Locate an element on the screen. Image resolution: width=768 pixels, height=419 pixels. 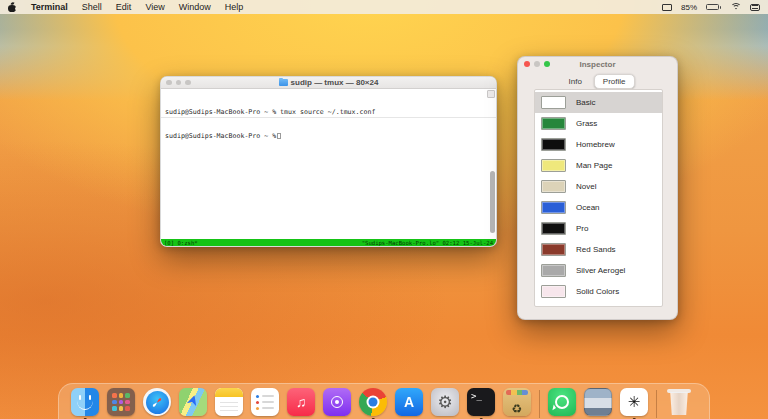
terminal-app-icon: >_ is located at coordinates (481, 402).